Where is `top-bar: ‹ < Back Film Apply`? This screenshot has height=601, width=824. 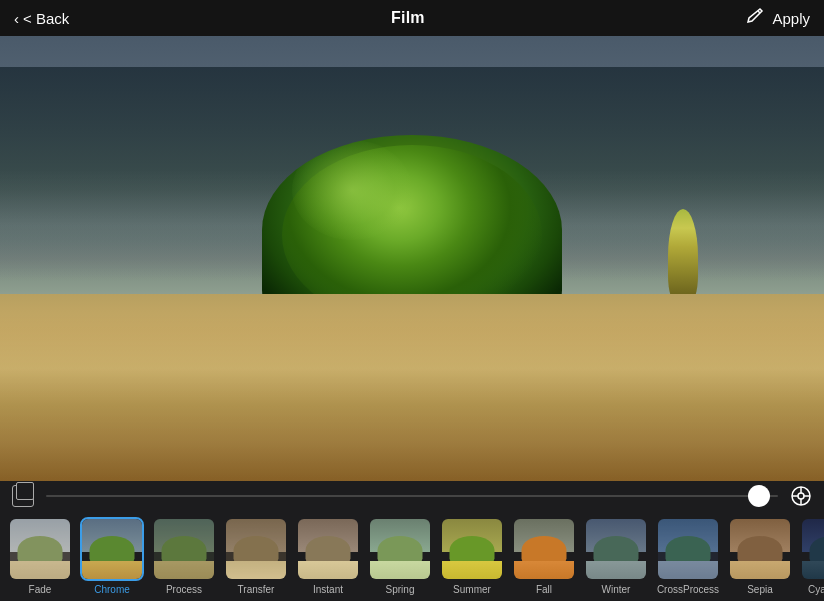
top-bar: ‹ < Back Film Apply is located at coordinates (412, 18).